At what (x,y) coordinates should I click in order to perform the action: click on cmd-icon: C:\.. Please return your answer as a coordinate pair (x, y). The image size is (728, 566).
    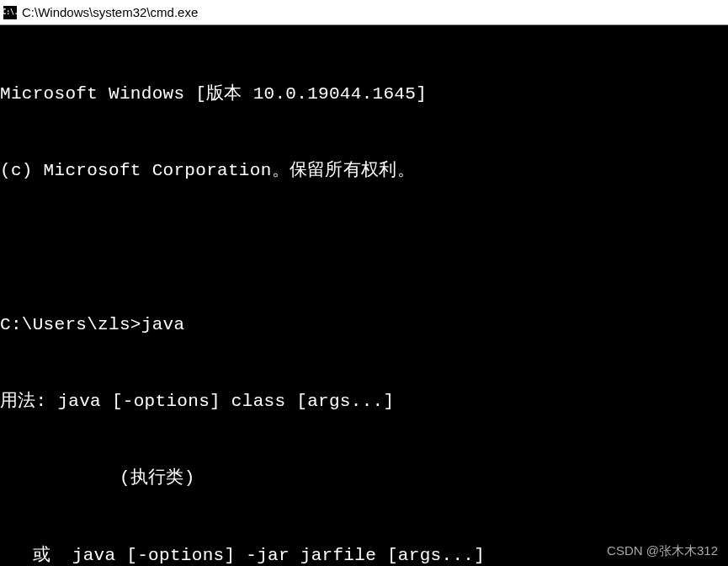
    Looking at the image, I should click on (10, 13).